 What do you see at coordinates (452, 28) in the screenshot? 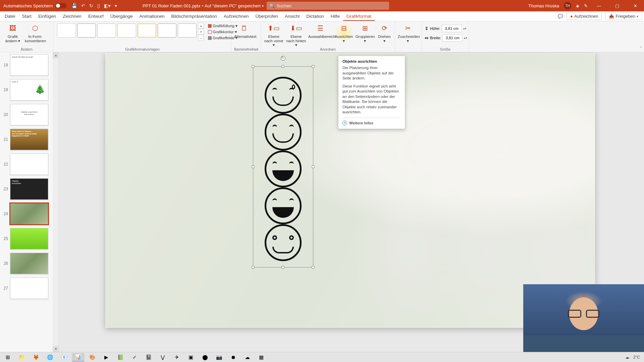
I see `height-input` at bounding box center [452, 28].